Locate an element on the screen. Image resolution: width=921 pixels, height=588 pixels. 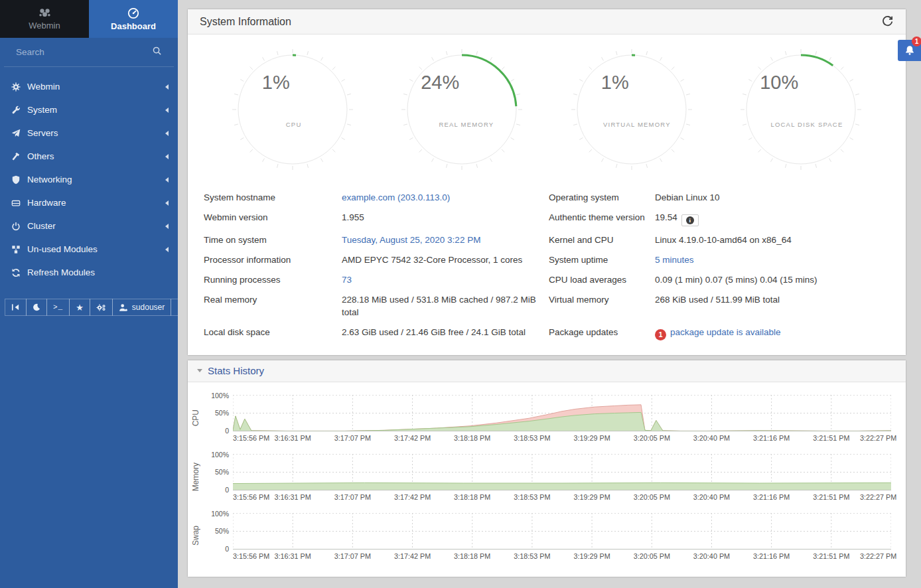
user-icon is located at coordinates (123, 308).